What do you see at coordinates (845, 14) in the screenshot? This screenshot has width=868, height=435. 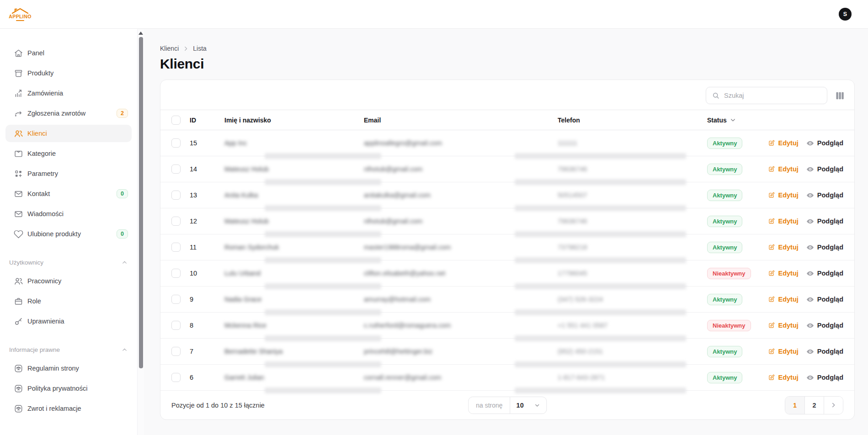 I see `user-avatar: S` at bounding box center [845, 14].